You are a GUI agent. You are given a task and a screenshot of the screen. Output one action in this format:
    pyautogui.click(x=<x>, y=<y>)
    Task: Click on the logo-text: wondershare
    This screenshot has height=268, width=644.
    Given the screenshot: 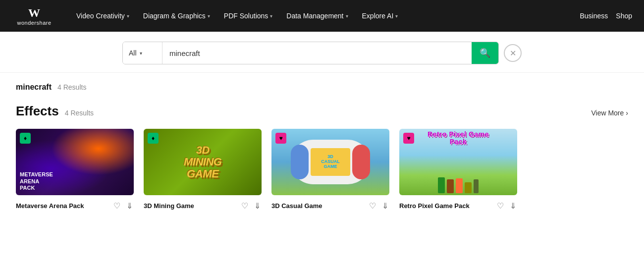 What is the action you would take?
    pyautogui.click(x=34, y=23)
    